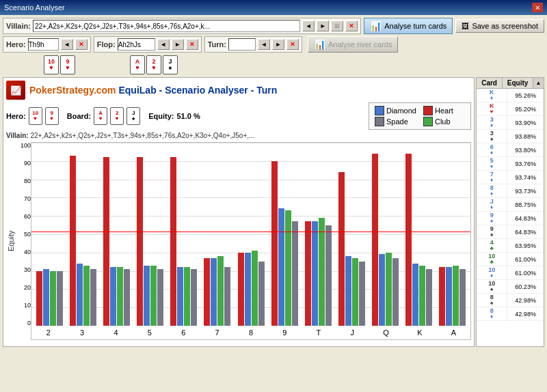 This screenshot has width=547, height=392. I want to click on sidebar-row: K♥95.20%, so click(510, 109).